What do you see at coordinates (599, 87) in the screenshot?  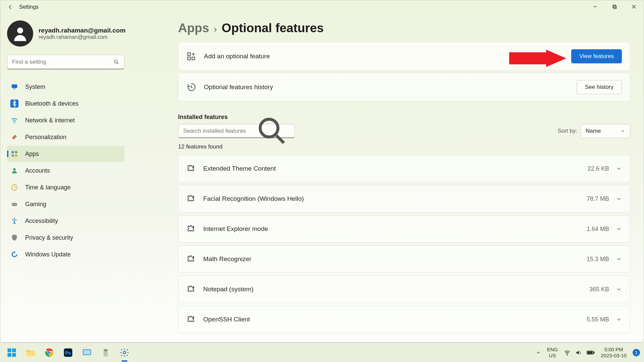 I see `see-history-button: See history` at bounding box center [599, 87].